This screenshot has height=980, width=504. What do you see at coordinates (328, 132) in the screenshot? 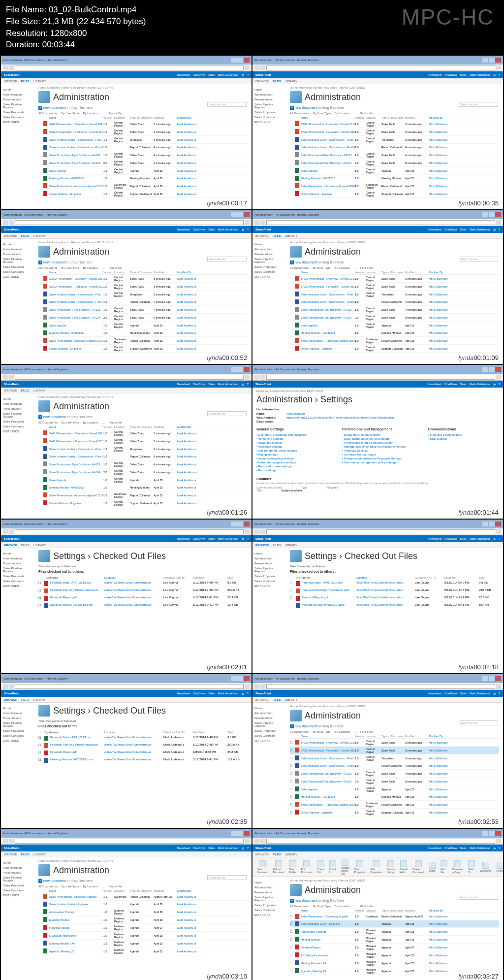
I see `file-name-link: SAEU Presentation - Forecasts - Overall …` at bounding box center [328, 132].